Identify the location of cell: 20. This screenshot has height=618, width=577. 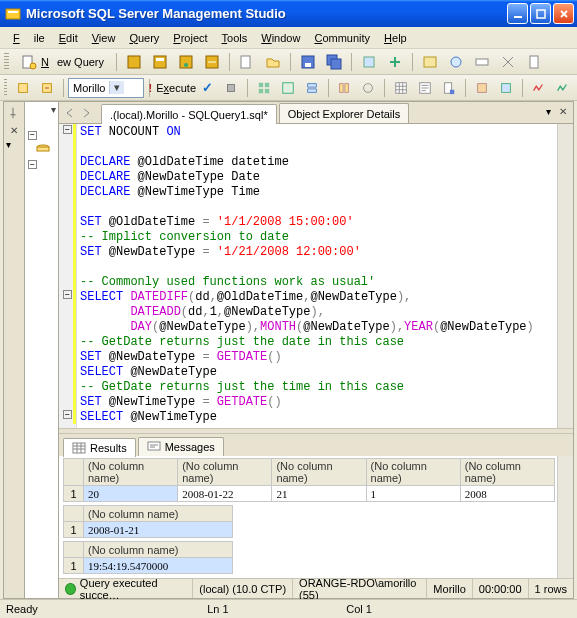
(131, 494).